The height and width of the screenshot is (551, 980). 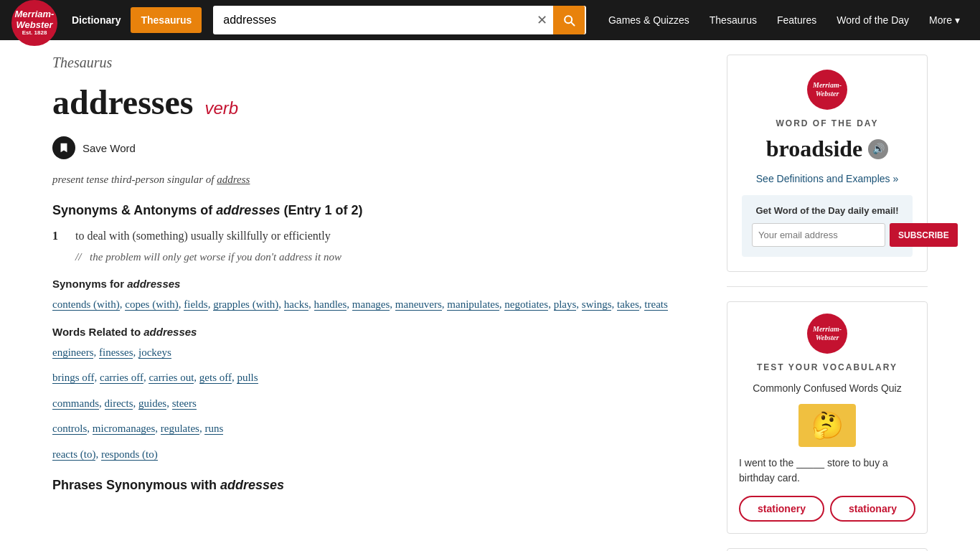 What do you see at coordinates (375, 404) in the screenshot?
I see `related-group: commands, directs, guides, steers` at bounding box center [375, 404].